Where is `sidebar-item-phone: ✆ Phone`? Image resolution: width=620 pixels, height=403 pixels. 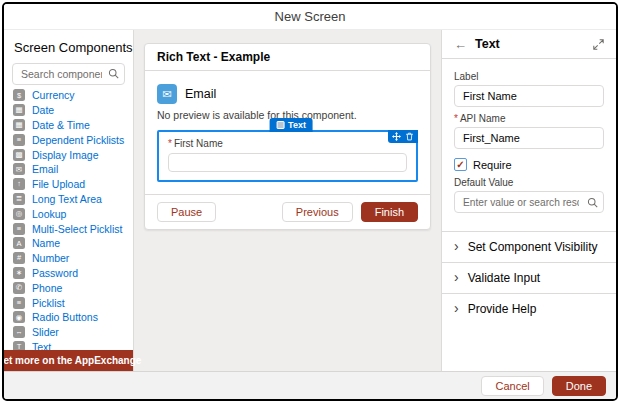
sidebar-item-phone: ✆ Phone is located at coordinates (73, 288).